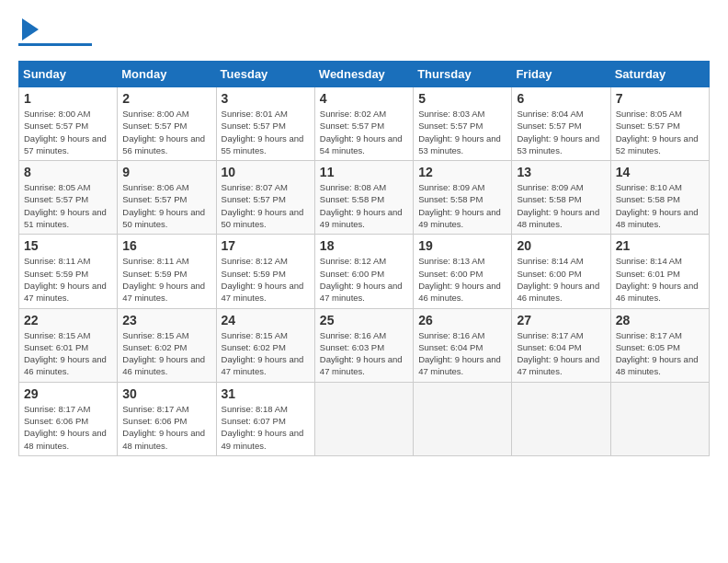 The width and height of the screenshot is (728, 563). Describe the element at coordinates (68, 172) in the screenshot. I see `day-number: 8` at that location.